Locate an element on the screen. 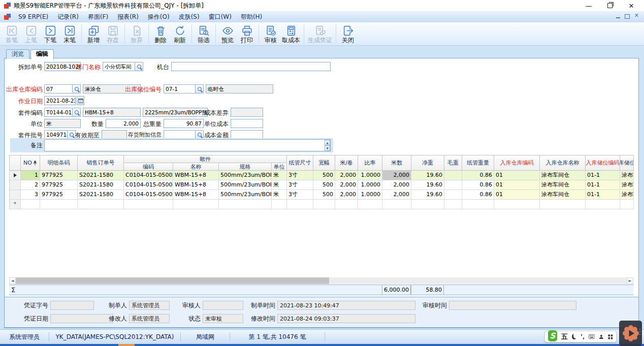 The height and width of the screenshot is (346, 644). scrollbar-thumb is located at coordinates (173, 280).